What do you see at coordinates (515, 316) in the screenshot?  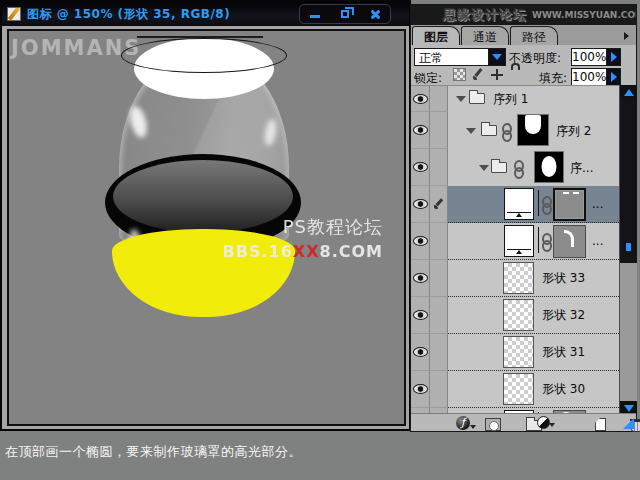 I see `layer-row-shape32: 形状 32` at bounding box center [515, 316].